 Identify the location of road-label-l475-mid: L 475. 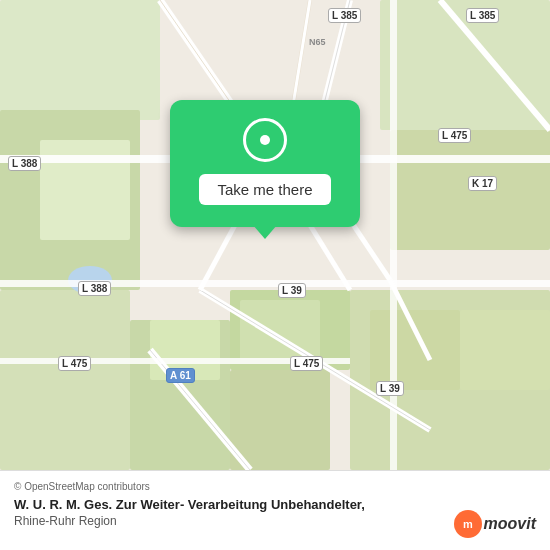
(306, 364).